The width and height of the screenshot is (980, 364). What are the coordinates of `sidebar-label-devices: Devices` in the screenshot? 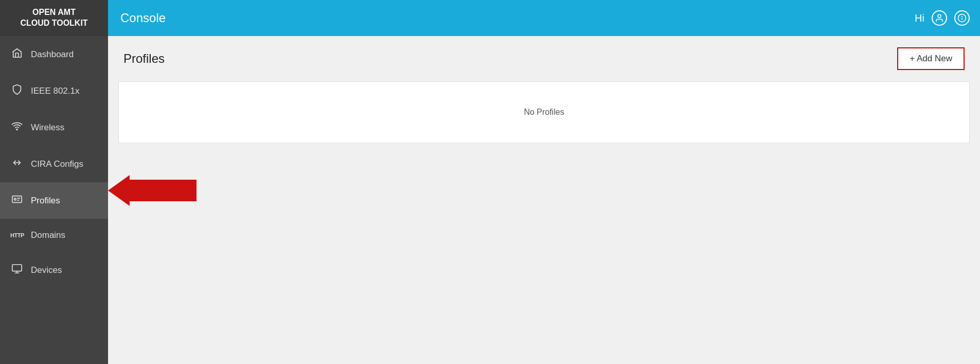 It's located at (46, 270).